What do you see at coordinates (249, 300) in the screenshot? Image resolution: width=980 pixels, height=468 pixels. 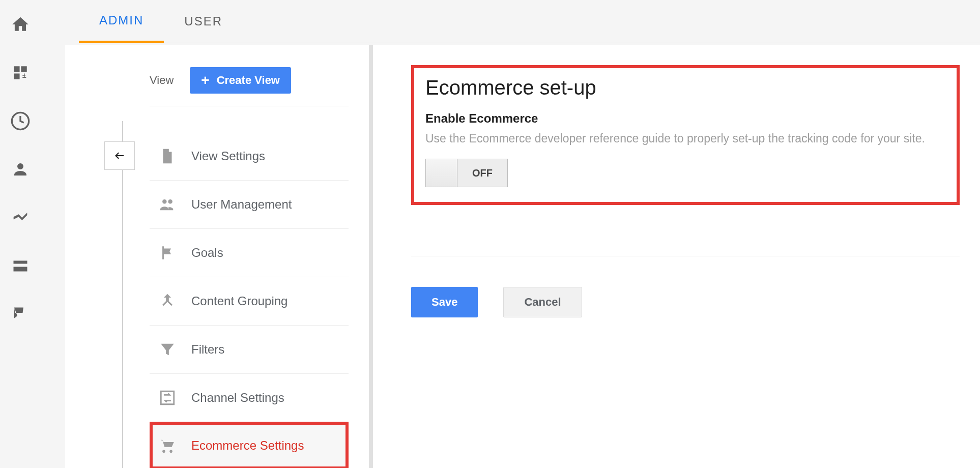 I see `view-menu: View Settings User Management Goals Cont…` at bounding box center [249, 300].